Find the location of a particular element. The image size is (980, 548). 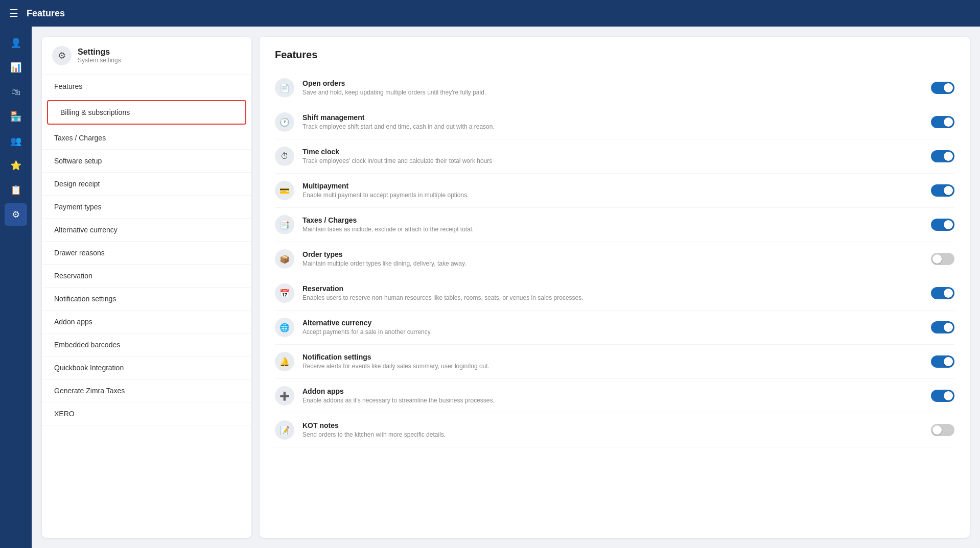

settings-nav: FeaturesBilling & subscriptions←Taxes / … is located at coordinates (147, 250).